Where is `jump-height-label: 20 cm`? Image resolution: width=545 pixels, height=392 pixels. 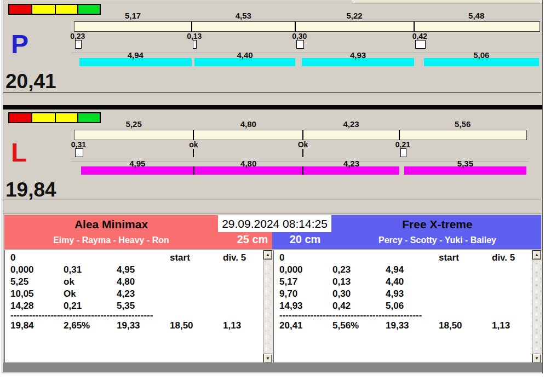 jump-height-label: 20 cm is located at coordinates (305, 240).